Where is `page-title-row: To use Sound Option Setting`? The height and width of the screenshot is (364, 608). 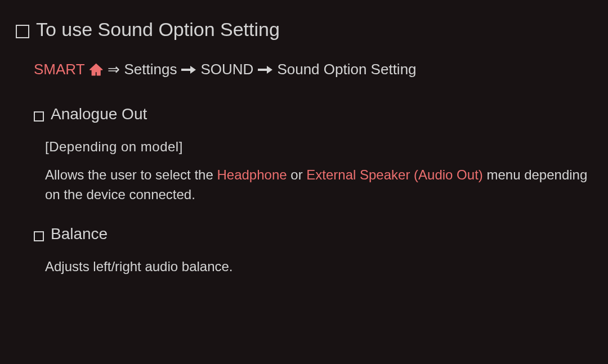
page-title-row: To use Sound Option Setting is located at coordinates (304, 29).